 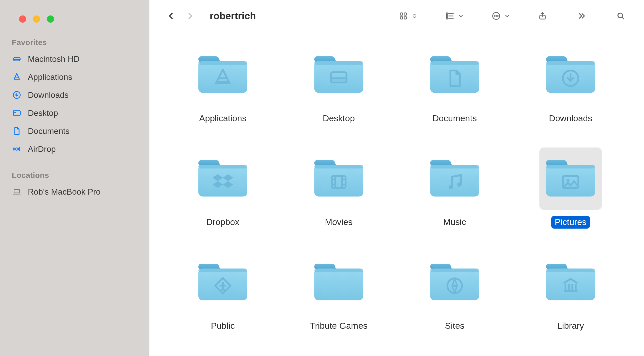 What do you see at coordinates (17, 77) in the screenshot?
I see `apps-icon` at bounding box center [17, 77].